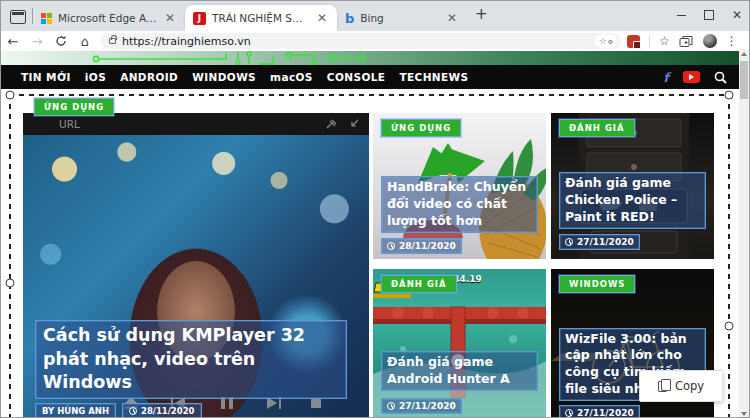 This screenshot has width=750, height=418. What do you see at coordinates (46, 18) in the screenshot?
I see `microsoft-logo-icon` at bounding box center [46, 18].